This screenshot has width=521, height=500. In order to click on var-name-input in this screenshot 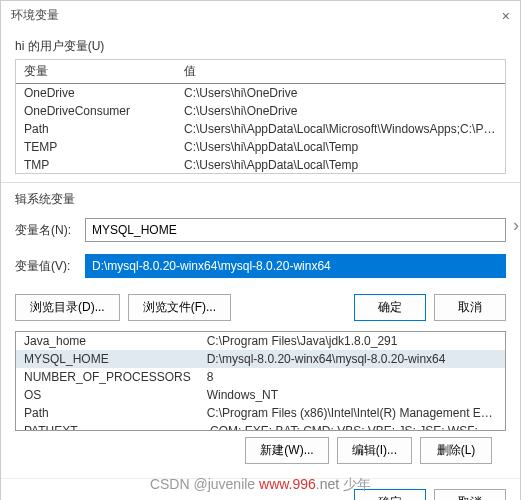, I will do `click(296, 230)`.